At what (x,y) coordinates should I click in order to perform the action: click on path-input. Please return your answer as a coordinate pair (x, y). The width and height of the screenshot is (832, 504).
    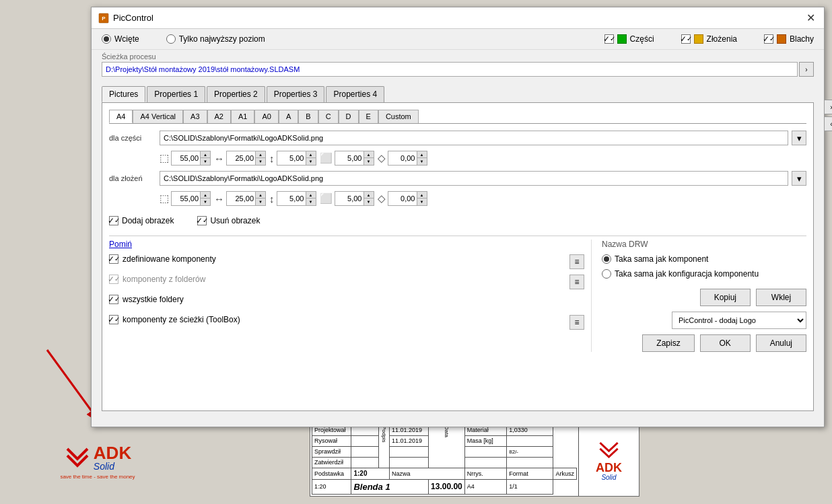
    Looking at the image, I should click on (450, 69).